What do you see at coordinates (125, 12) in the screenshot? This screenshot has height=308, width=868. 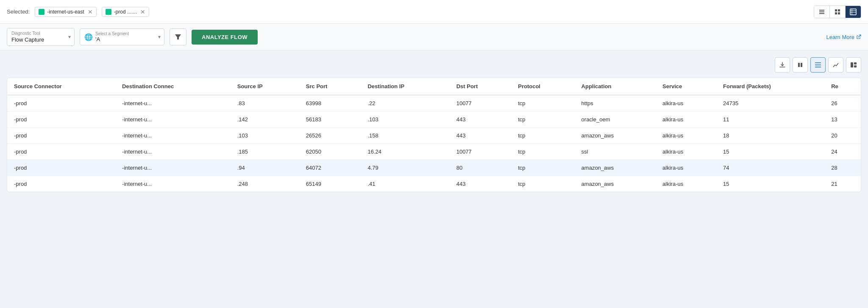 I see `tag-text-2: -prod .......` at bounding box center [125, 12].